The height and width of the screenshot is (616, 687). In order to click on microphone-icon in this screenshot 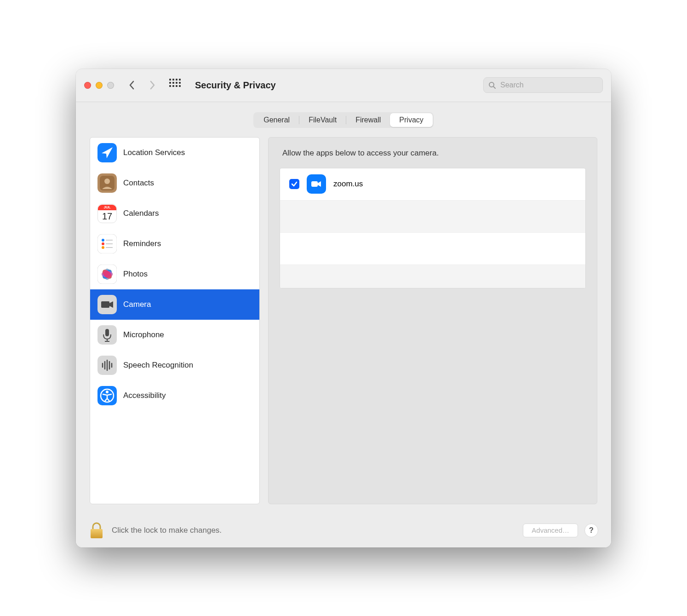, I will do `click(107, 335)`.